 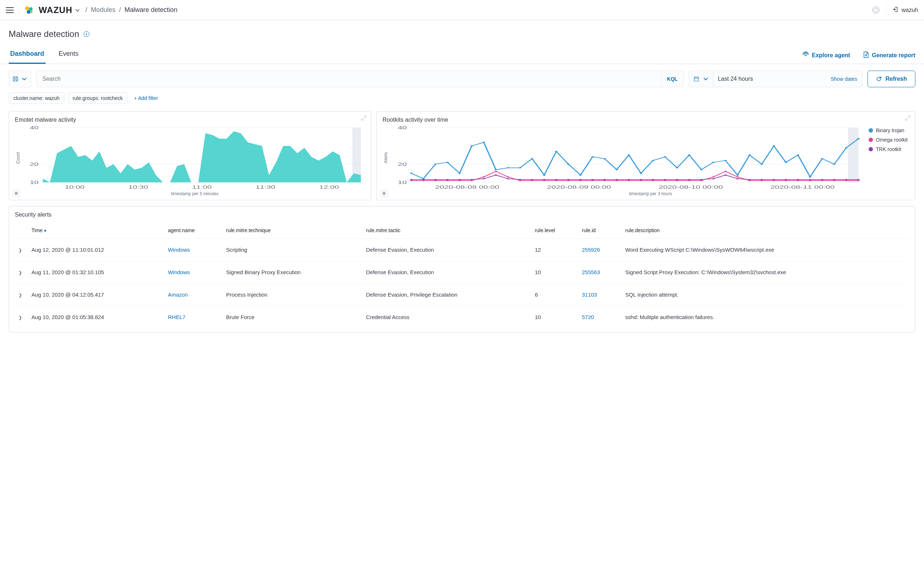 I want to click on table-row: ❯ Aug 10, 2020 @ 04:12:05.417 Amazon Pro…, so click(x=462, y=295).